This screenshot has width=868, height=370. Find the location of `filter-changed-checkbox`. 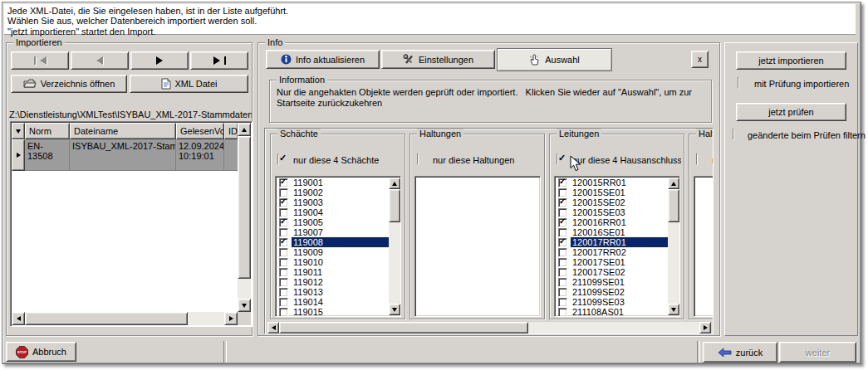

filter-changed-checkbox is located at coordinates (733, 134).